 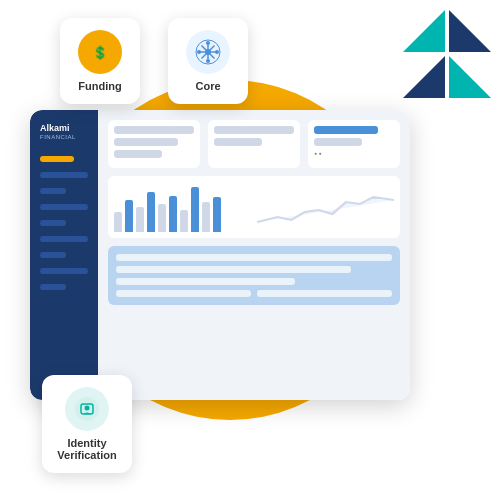 What do you see at coordinates (354, 153) in the screenshot?
I see `widget-tag: ● ●` at bounding box center [354, 153].